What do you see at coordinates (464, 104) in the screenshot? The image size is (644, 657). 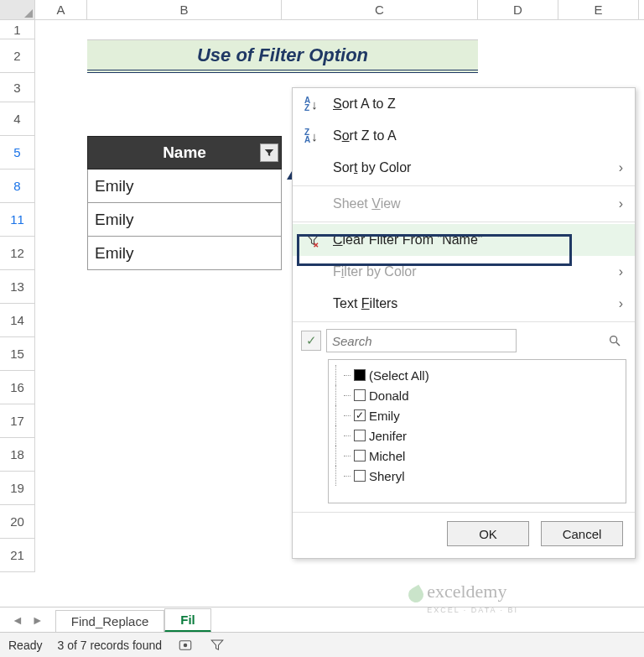 I see `menu-sort-az: AZ↓ Sort A to Z` at bounding box center [464, 104].